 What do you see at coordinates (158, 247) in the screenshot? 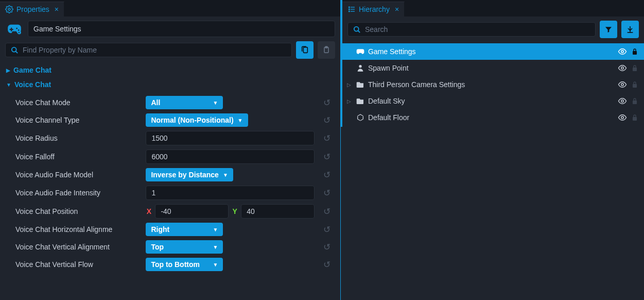
I see `dropdown-value: Top` at bounding box center [158, 247].